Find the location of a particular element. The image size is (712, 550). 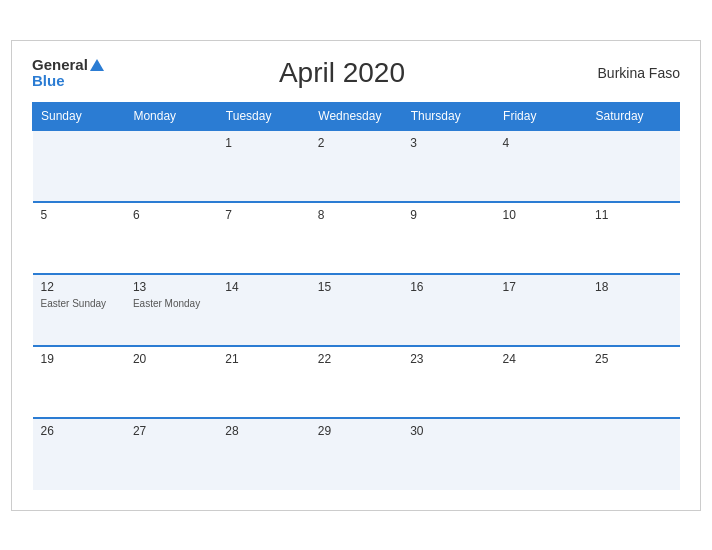

day-number: 20 is located at coordinates (171, 359).